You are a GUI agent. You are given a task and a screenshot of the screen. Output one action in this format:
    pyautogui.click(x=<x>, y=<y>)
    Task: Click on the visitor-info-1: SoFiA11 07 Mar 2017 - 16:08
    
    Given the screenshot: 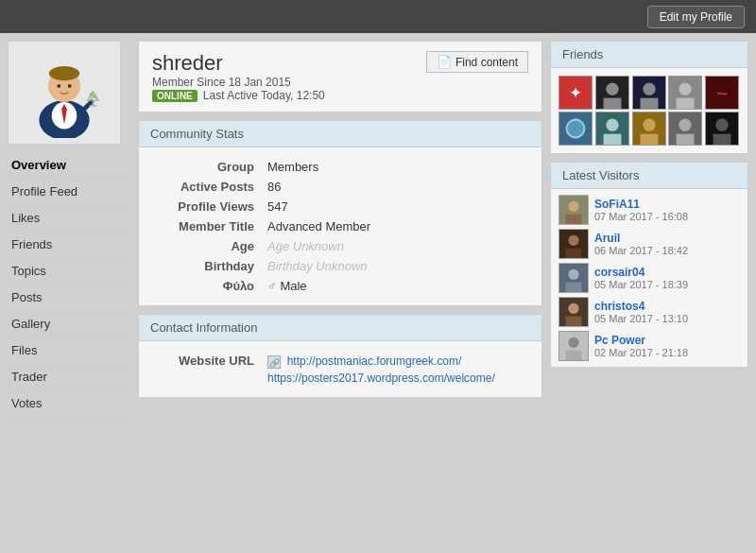 What is the action you would take?
    pyautogui.click(x=641, y=210)
    